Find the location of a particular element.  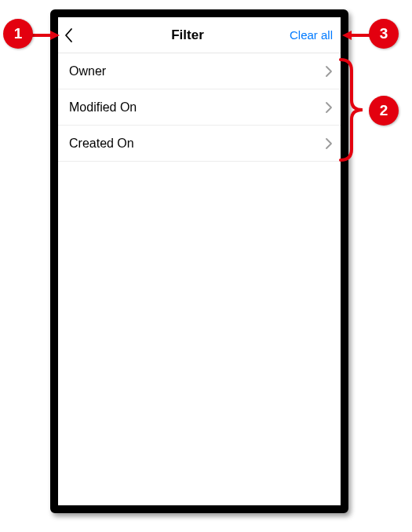

header: Filter Clear all is located at coordinates (199, 35).